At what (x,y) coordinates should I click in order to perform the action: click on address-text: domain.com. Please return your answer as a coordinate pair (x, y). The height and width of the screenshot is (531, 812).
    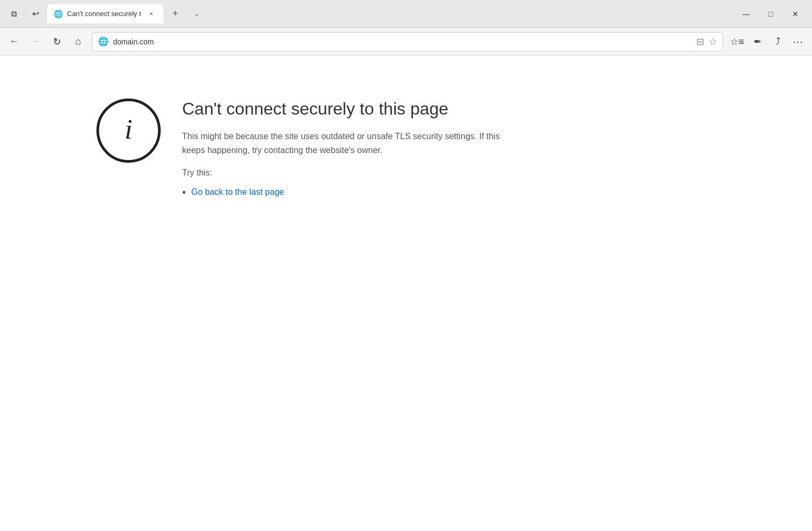
    Looking at the image, I should click on (403, 42).